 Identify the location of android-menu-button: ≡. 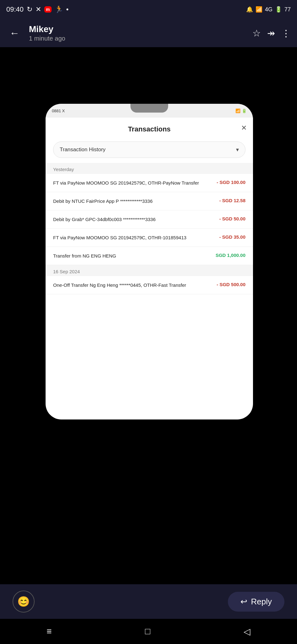
(49, 631).